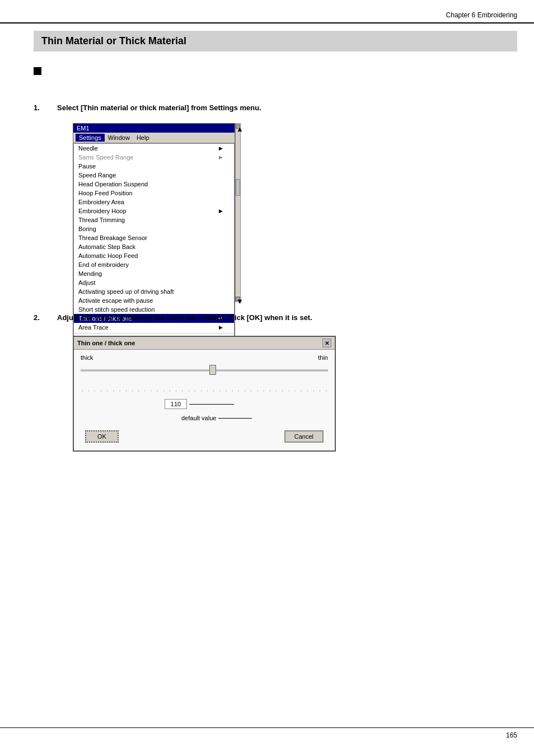  I want to click on menu-item-pause: Pause, so click(154, 166).